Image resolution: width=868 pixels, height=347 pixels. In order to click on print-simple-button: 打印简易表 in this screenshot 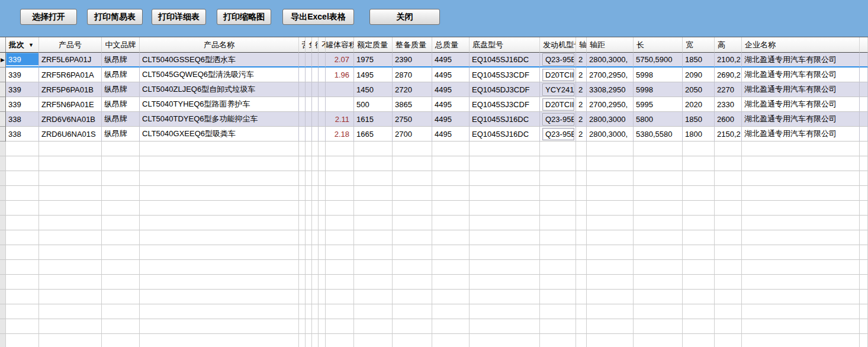, I will do `click(115, 17)`.